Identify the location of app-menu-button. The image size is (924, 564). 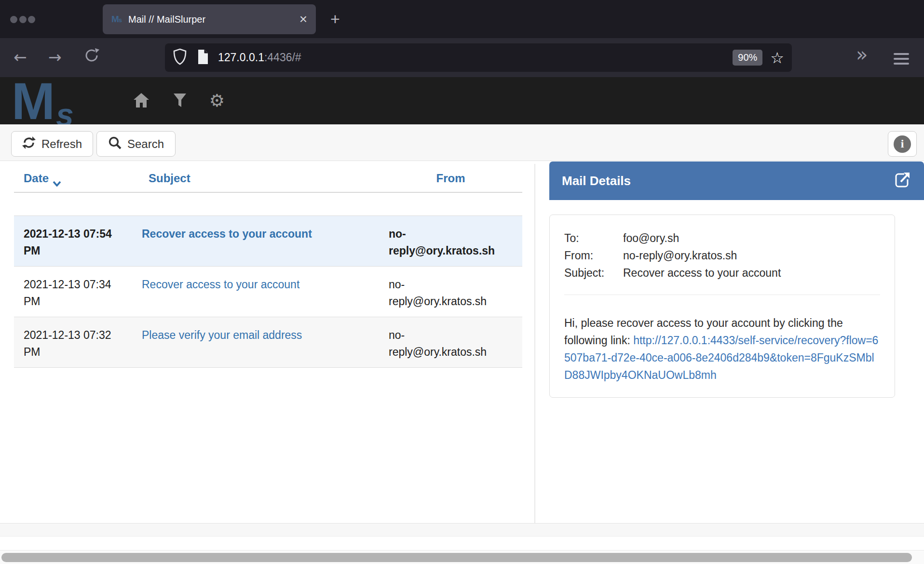
(901, 59).